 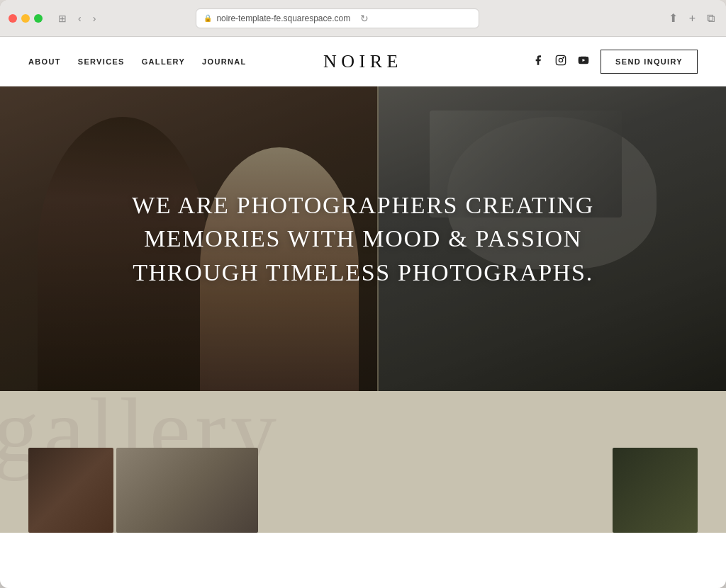 What do you see at coordinates (364, 18) in the screenshot?
I see `reload-icon: ↻` at bounding box center [364, 18].